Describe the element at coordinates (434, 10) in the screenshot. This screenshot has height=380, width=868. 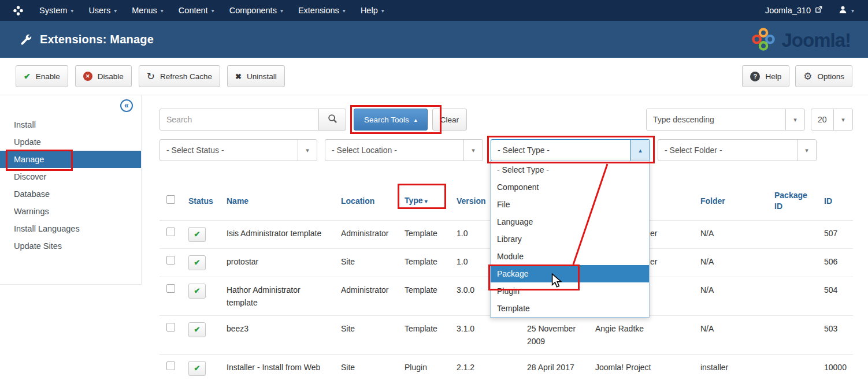
I see `top-navbar: System▾ Users▾ Menus▾ Content▾ Component…` at that location.